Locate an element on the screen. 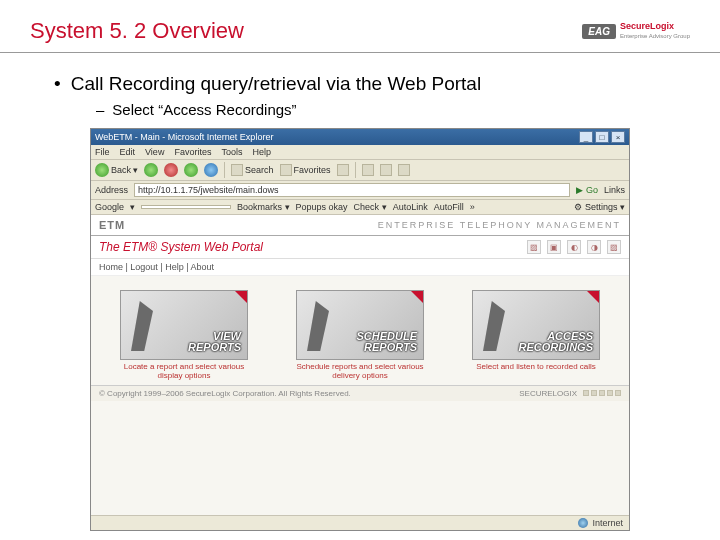 The image size is (720, 540). menu-favorites: Favorites is located at coordinates (192, 152).